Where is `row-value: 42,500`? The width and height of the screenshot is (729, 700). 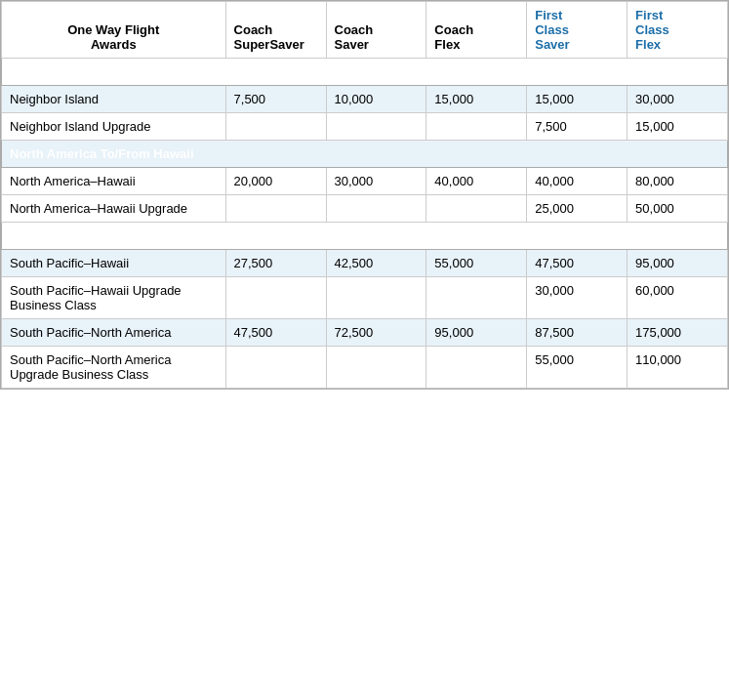 row-value: 42,500 is located at coordinates (377, 264).